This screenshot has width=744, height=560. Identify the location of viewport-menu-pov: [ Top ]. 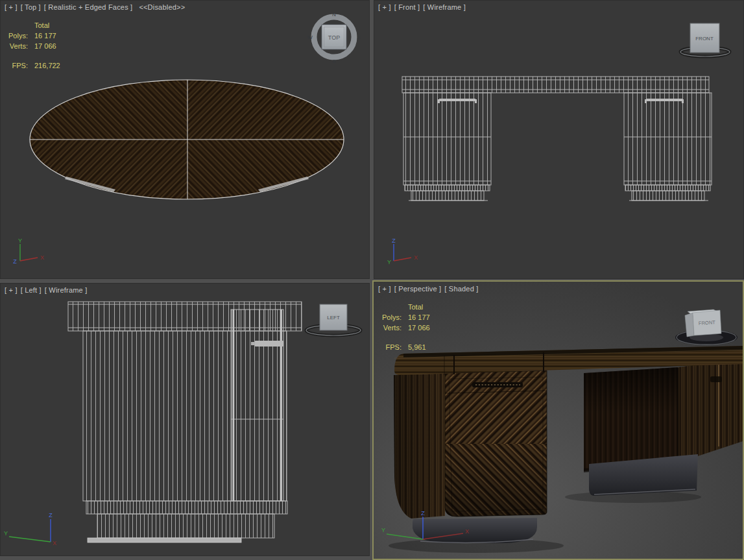
(31, 7).